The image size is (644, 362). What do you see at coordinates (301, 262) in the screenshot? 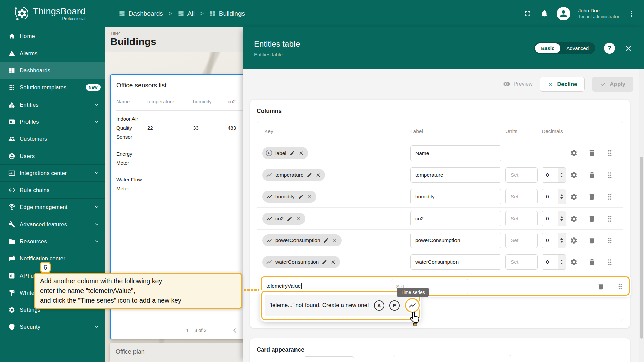
I see `key-chip: waterConsumption` at bounding box center [301, 262].